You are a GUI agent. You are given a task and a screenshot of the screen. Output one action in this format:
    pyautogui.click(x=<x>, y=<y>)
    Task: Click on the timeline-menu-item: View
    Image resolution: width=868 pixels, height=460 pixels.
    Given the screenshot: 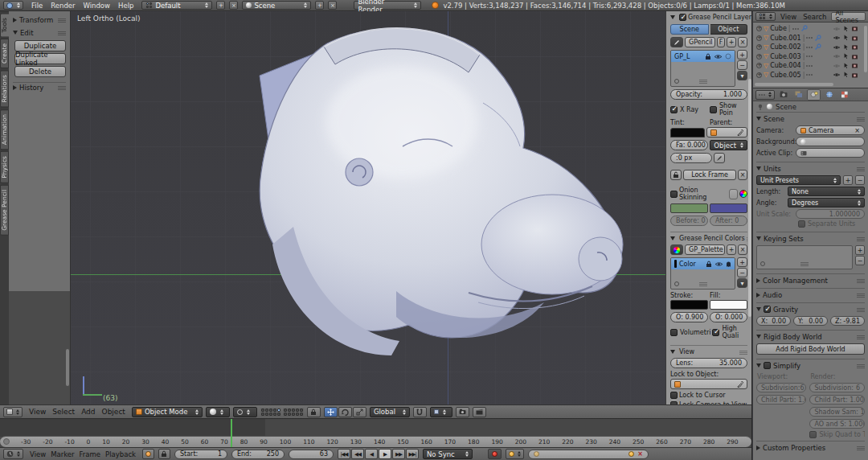 What is the action you would take?
    pyautogui.click(x=38, y=454)
    